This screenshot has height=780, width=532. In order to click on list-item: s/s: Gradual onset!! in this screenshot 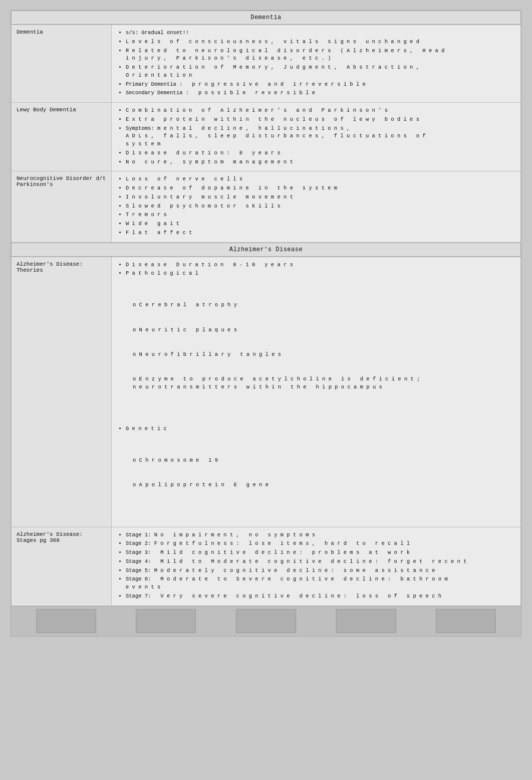, I will do `click(321, 33)`.